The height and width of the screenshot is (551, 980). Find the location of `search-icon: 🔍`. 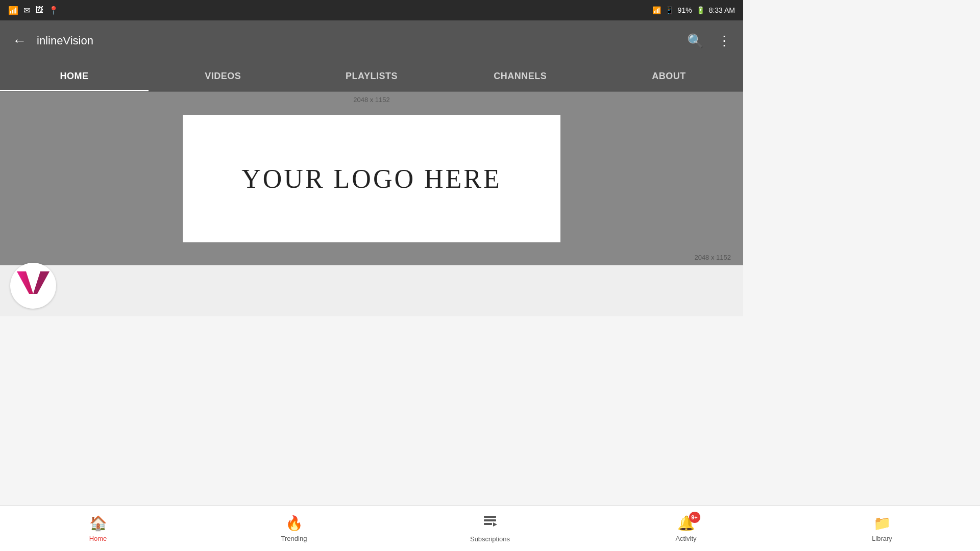

search-icon: 🔍 is located at coordinates (695, 41).